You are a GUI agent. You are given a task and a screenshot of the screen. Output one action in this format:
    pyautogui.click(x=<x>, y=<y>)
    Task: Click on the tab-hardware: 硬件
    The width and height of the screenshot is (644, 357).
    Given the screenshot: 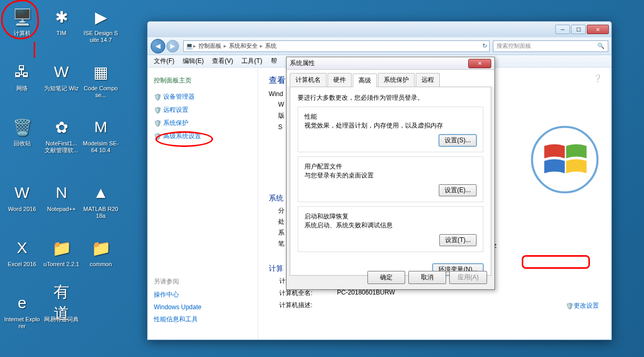 What is the action you would take?
    pyautogui.click(x=340, y=80)
    